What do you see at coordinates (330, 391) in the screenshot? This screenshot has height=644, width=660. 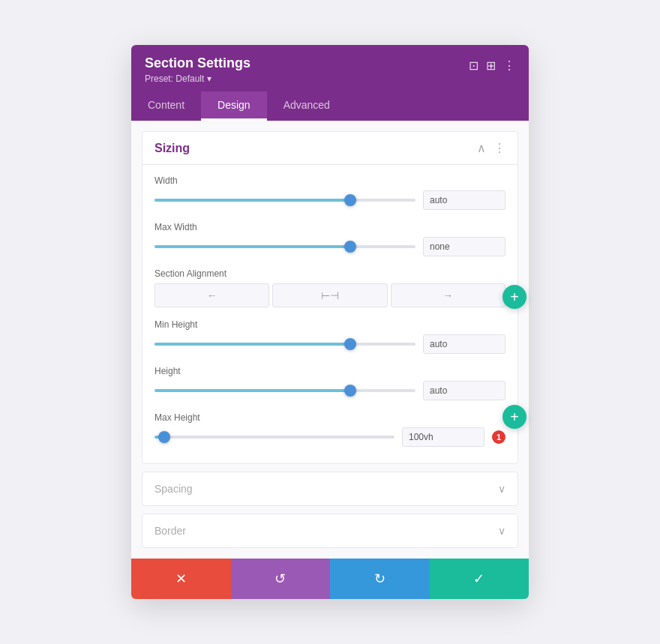 I see `height-row` at bounding box center [330, 391].